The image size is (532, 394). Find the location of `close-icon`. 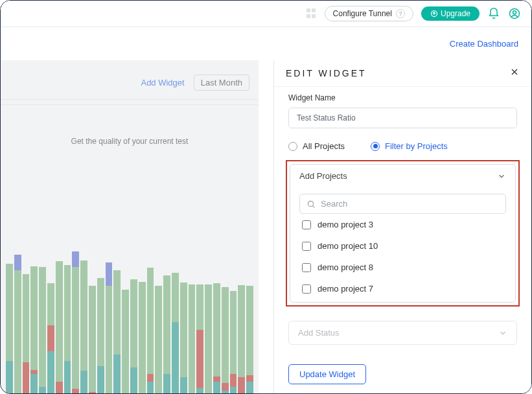

close-icon is located at coordinates (515, 73).